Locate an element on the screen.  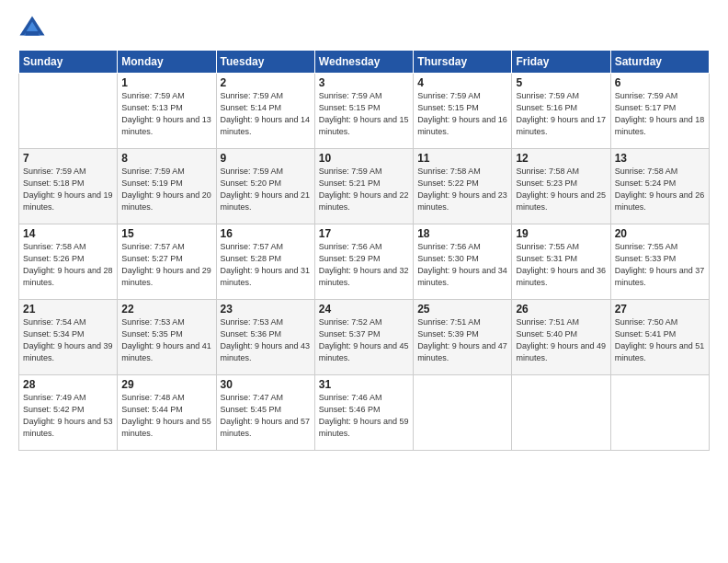
day-info: Sunrise: 7:59 AMSunset: 5:17 PMDaylight:… is located at coordinates (660, 114).